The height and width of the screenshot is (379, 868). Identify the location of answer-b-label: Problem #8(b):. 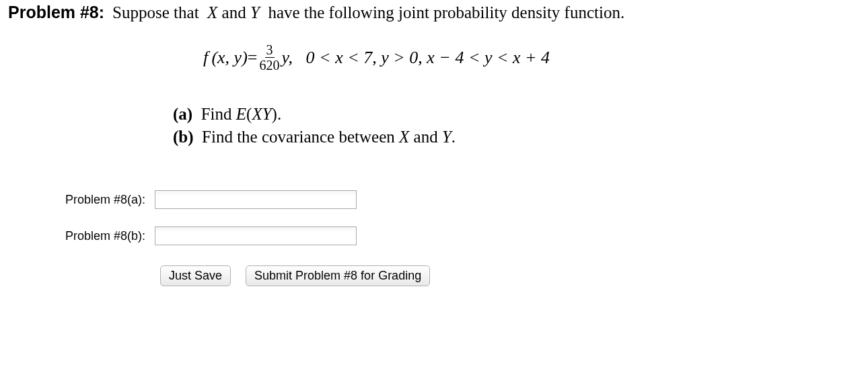
(81, 237).